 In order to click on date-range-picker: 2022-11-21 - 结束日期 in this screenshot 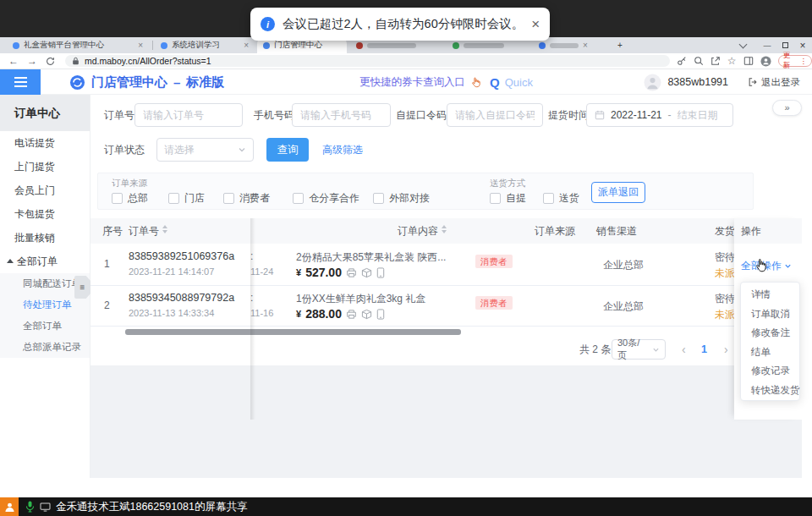, I will do `click(660, 115)`.